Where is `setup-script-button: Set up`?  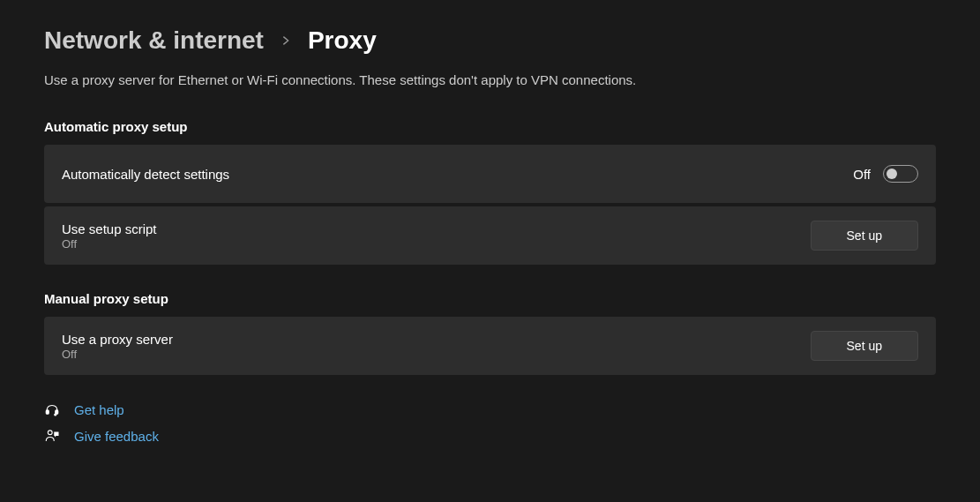
setup-script-button: Set up is located at coordinates (864, 236).